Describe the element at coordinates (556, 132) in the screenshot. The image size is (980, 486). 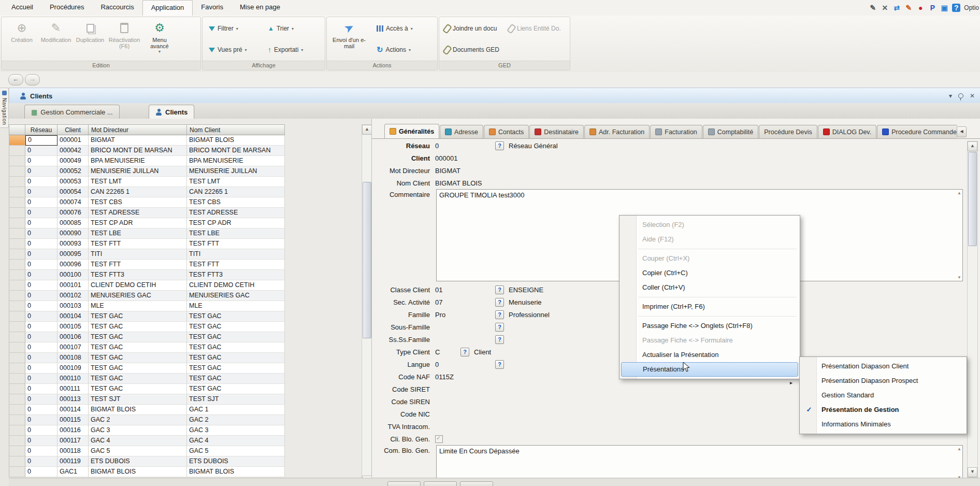
I see `detail-tab: Destinataire` at that location.